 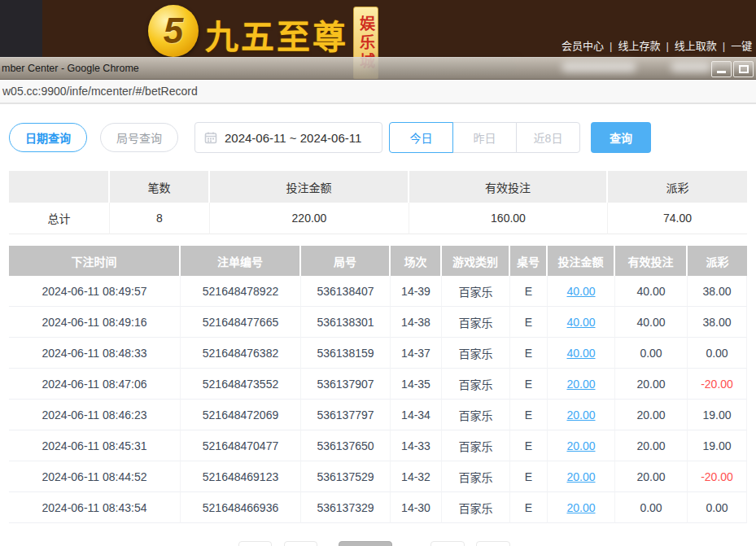 What do you see at coordinates (378, 68) in the screenshot?
I see `window-title-bar: mber Center - Google Chrome` at bounding box center [378, 68].